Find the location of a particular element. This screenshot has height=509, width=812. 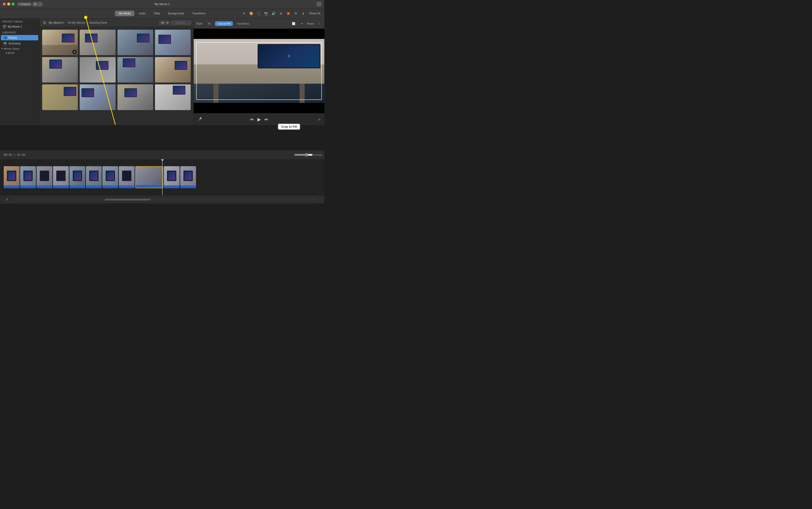

magic-wand-icon: ✦ is located at coordinates (244, 13).